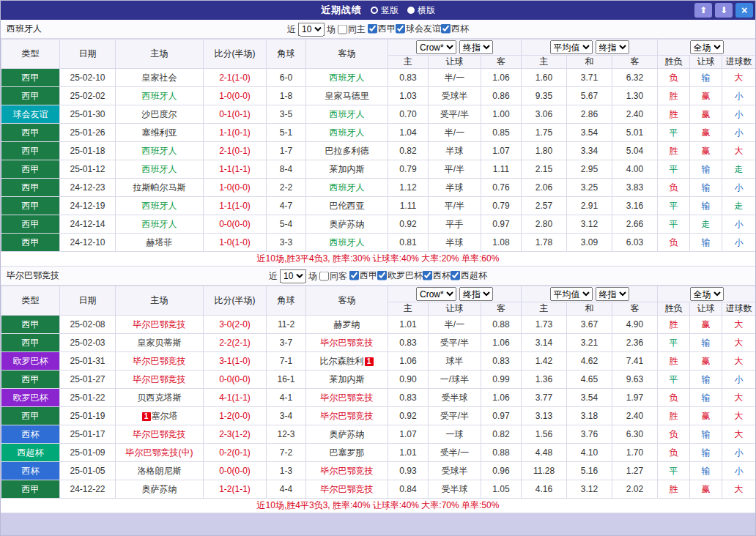 The width and height of the screenshot is (756, 536). I want to click on euro-away-odds: 1.70, so click(635, 453).